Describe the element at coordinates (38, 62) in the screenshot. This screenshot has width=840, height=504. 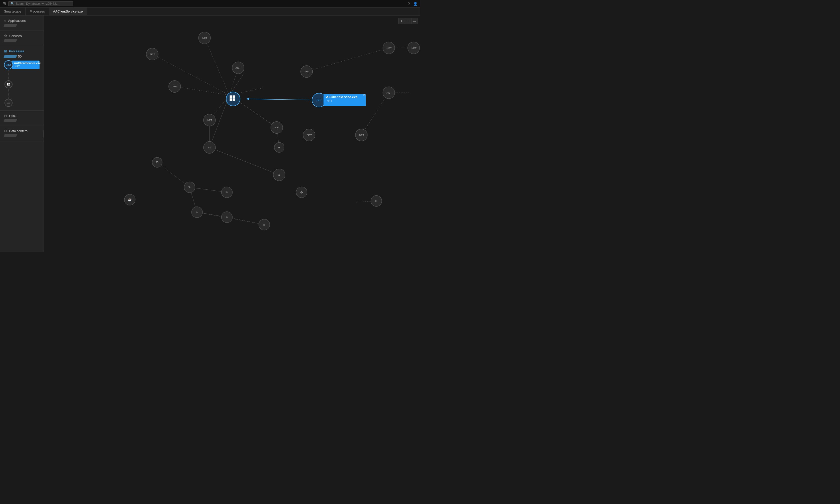
I see `external-link-icon: ⧉` at that location.